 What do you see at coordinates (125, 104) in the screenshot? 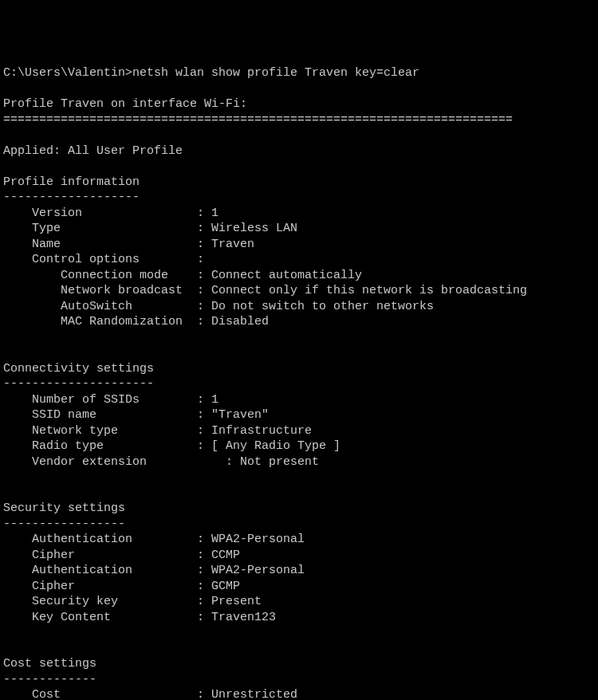
I see `profile-header: Profile Traven on interface Wi-Fi:` at bounding box center [125, 104].